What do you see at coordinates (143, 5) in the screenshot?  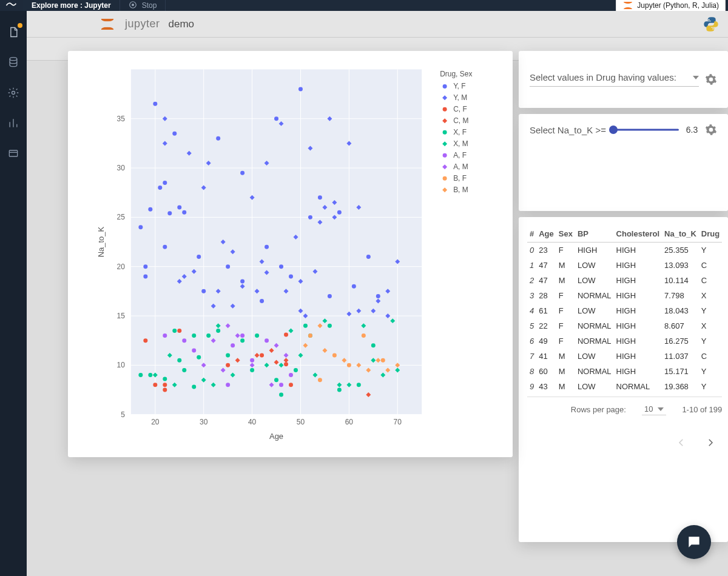 I see `stop-button: Stop` at bounding box center [143, 5].